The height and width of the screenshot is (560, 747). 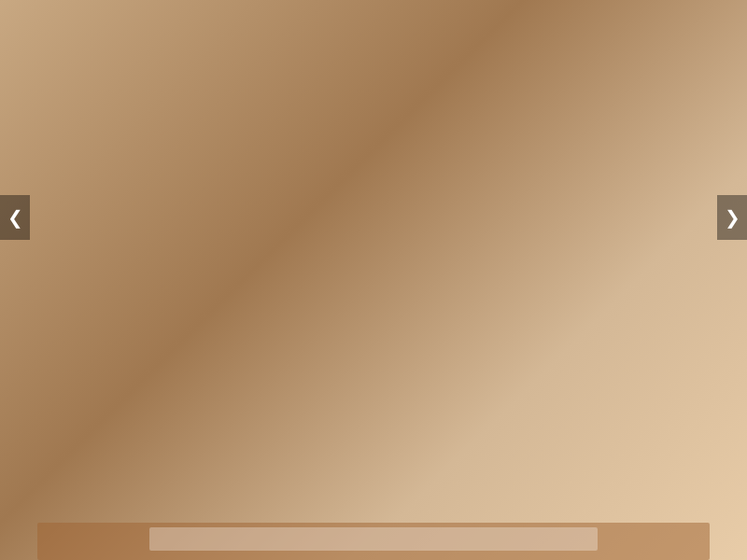 I want to click on arrow-right-icon: ❯, so click(x=732, y=217).